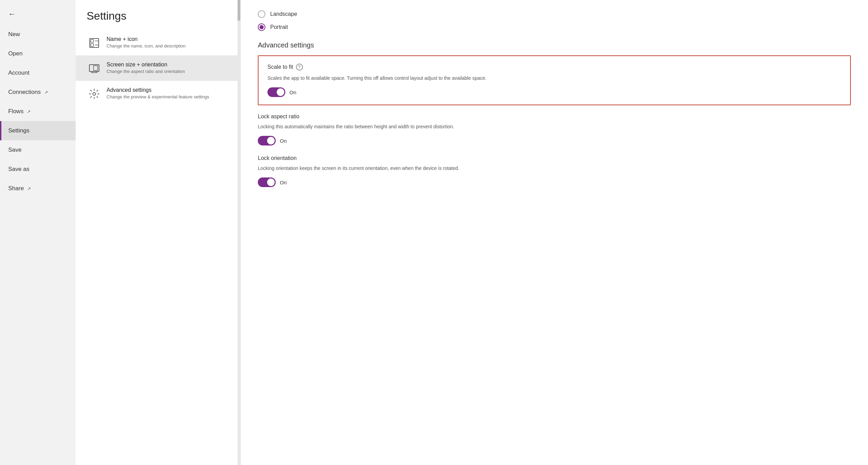  I want to click on screen-size-icon, so click(94, 68).